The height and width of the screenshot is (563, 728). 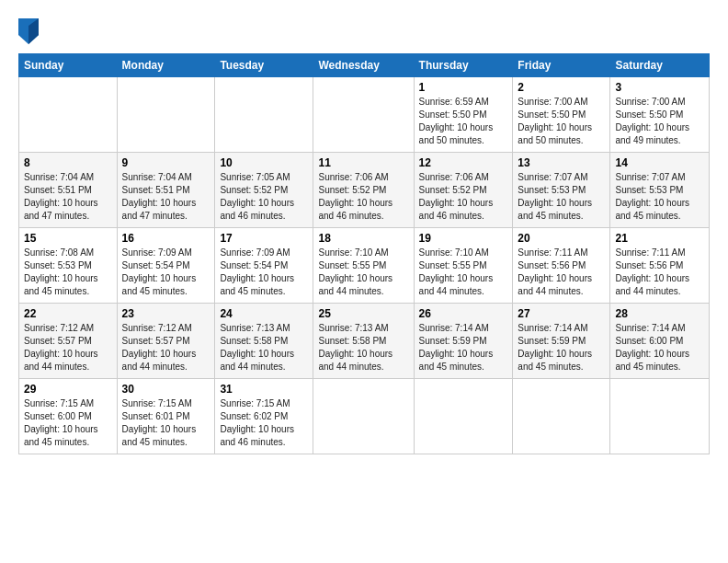 I want to click on day-number: 9, so click(x=166, y=163).